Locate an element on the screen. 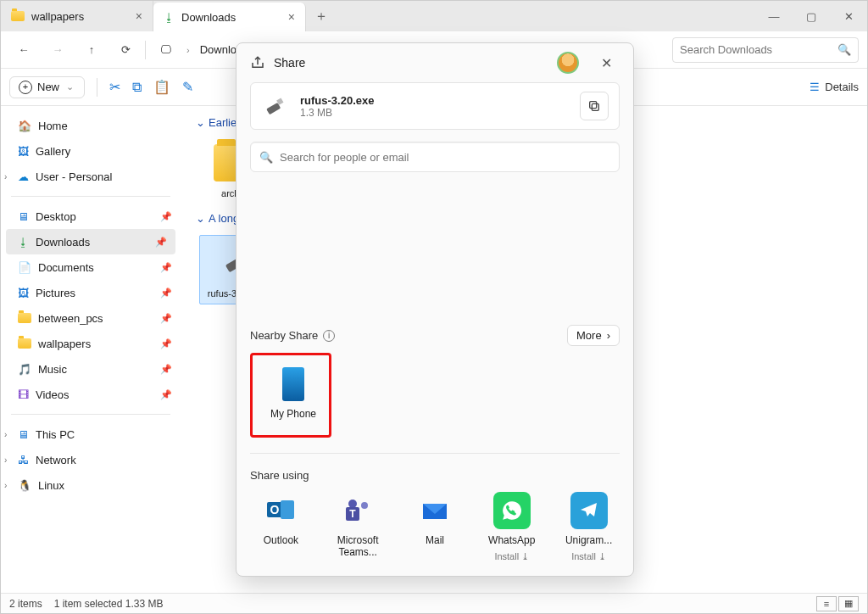 The width and height of the screenshot is (868, 614). share-file-card: rufus-3.20.exe 1.3 MB is located at coordinates (435, 106).